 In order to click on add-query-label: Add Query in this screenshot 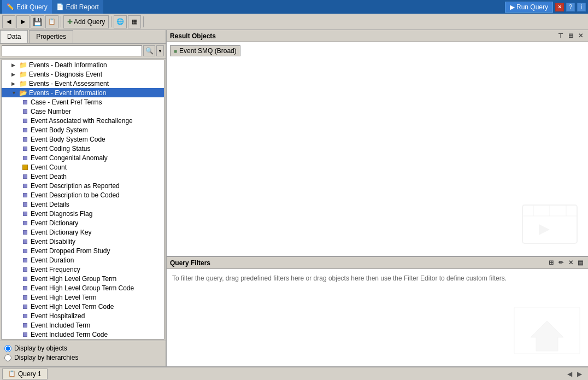, I will do `click(90, 22)`.